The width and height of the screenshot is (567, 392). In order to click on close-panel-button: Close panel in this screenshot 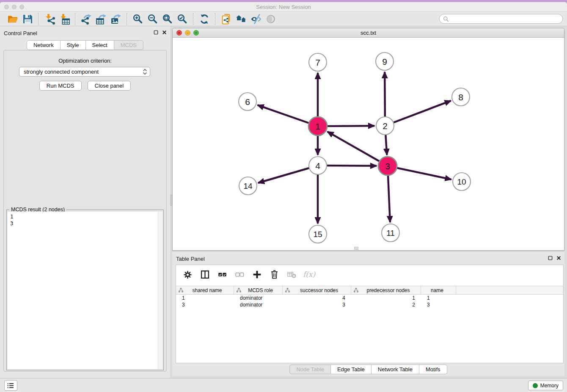, I will do `click(109, 86)`.